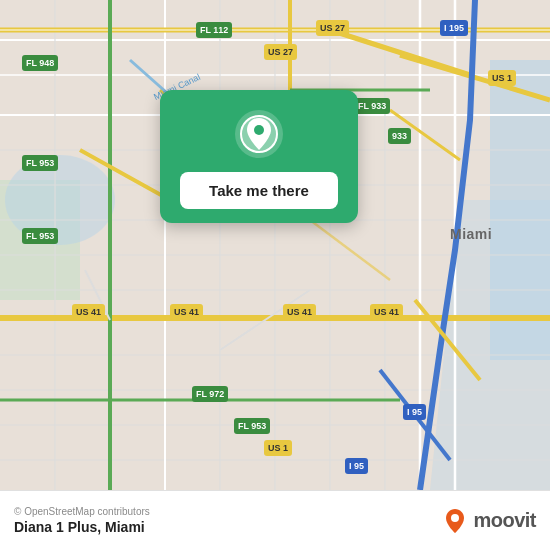  Describe the element at coordinates (454, 28) in the screenshot. I see `road-badge-i195: I 195` at that location.